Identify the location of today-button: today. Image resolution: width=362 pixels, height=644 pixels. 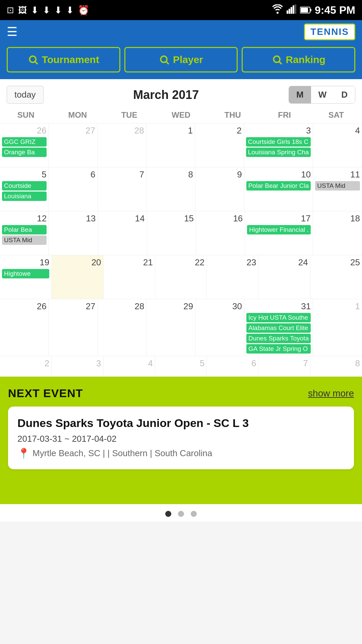
(25, 95).